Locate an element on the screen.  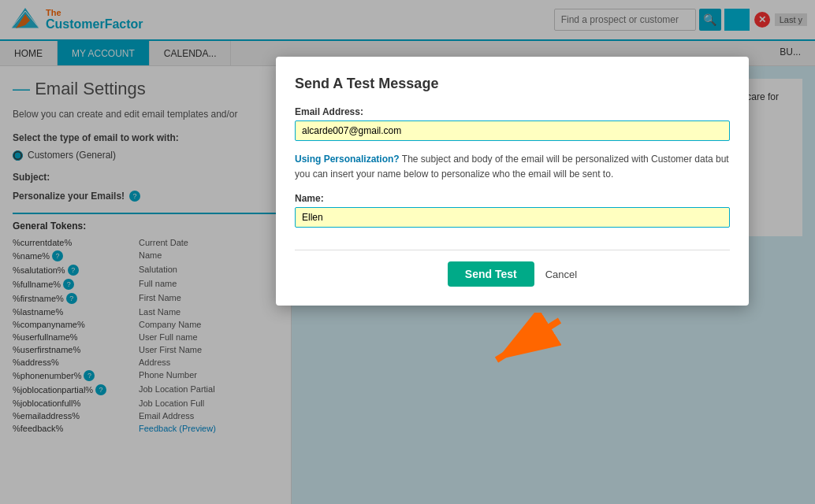
name-field is located at coordinates (512, 217).